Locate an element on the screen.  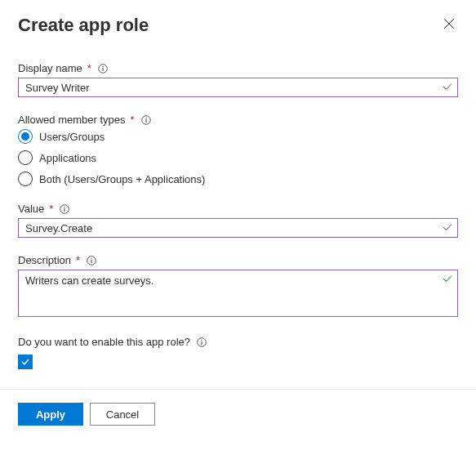
apply-button: Apply is located at coordinates (51, 414).